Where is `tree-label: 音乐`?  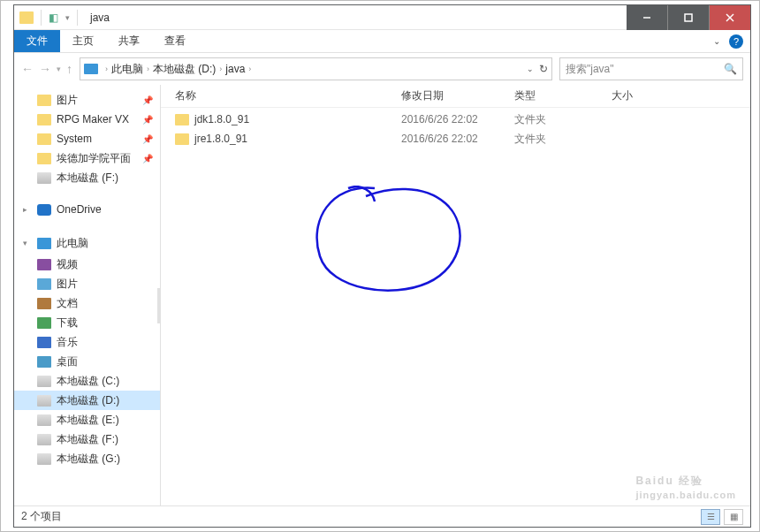
tree-label: 音乐 is located at coordinates (67, 343).